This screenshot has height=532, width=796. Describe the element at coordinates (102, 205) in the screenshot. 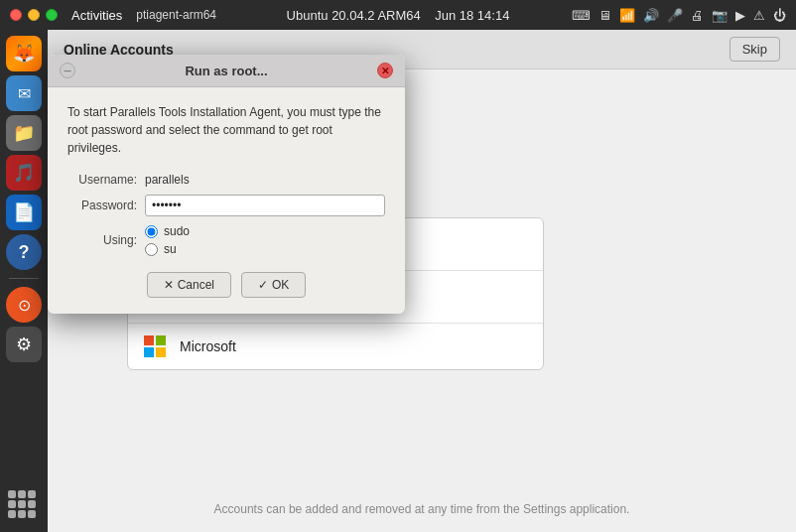

I see `password-label: Password:` at that location.